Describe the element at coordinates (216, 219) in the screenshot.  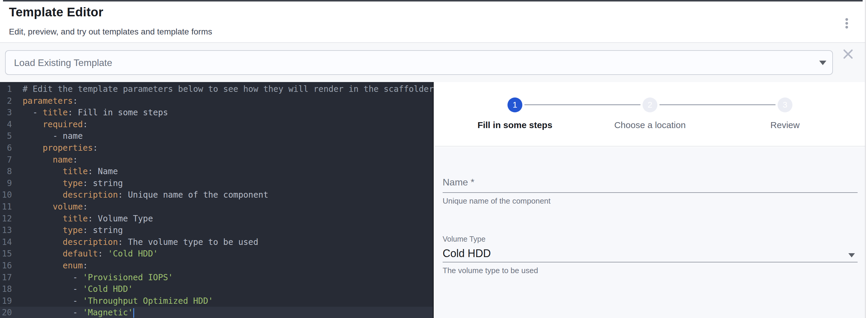
I see `code-line-12: 12 title: Volume Type` at that location.